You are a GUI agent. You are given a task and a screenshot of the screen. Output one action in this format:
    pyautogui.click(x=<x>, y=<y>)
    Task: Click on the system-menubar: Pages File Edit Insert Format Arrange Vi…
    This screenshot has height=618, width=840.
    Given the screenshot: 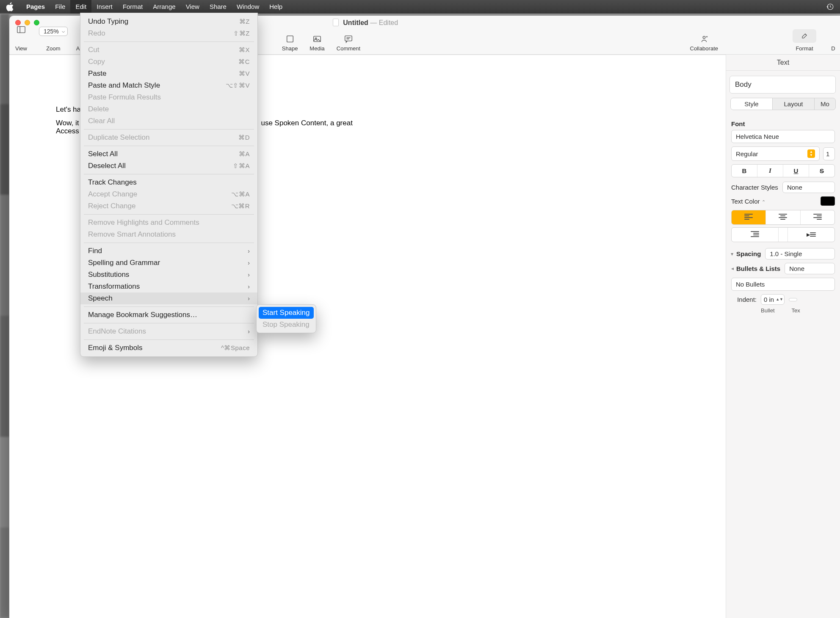 What is the action you would take?
    pyautogui.click(x=273, y=7)
    